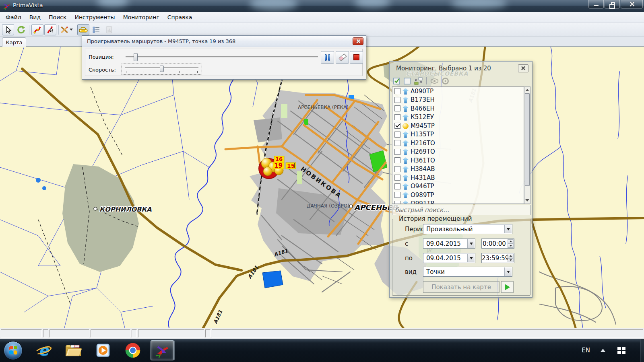 The height and width of the screenshot is (362, 644). What do you see at coordinates (419, 81) in the screenshot?
I see `invert-selection-icon` at bounding box center [419, 81].